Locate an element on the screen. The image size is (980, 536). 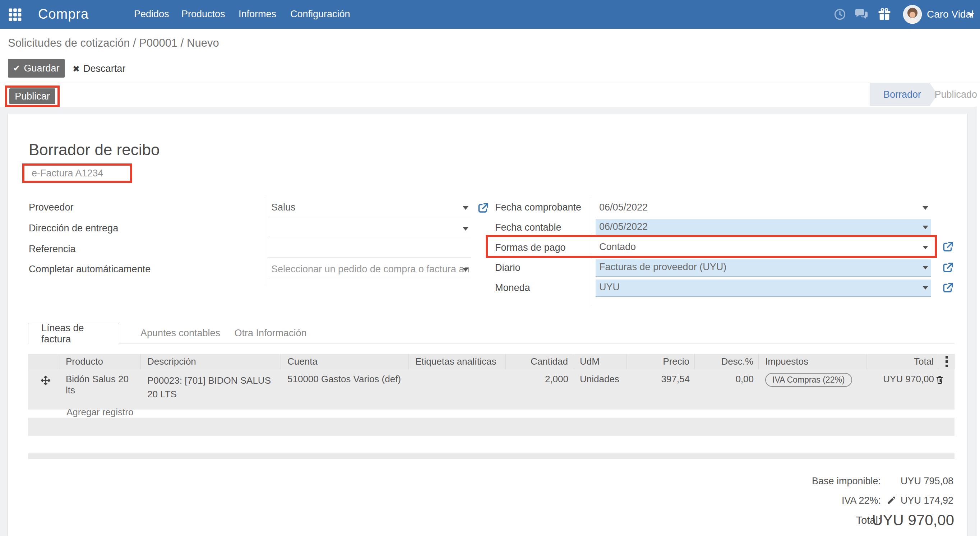
cell-impuestos: IVA Compras (22%) is located at coordinates (813, 390).